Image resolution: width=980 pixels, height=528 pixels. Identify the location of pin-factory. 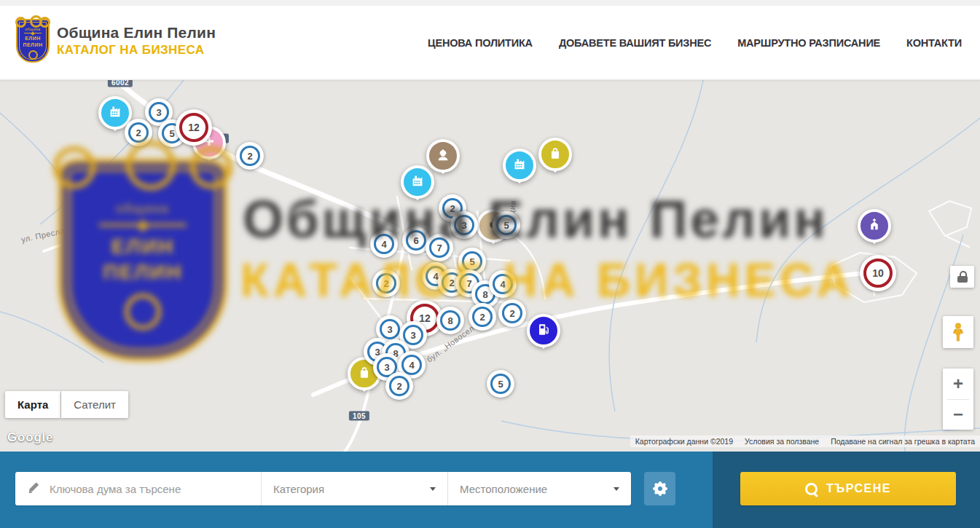
(520, 165).